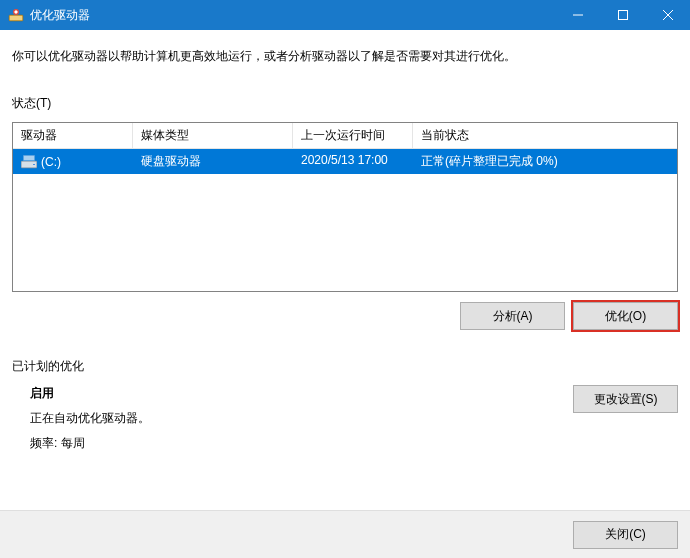  What do you see at coordinates (345, 54) in the screenshot?
I see `description-text: 你可以优化驱动器以帮助计算机更高效地运行，或者分析驱动器以了解是否需要对其进行优…` at bounding box center [345, 54].